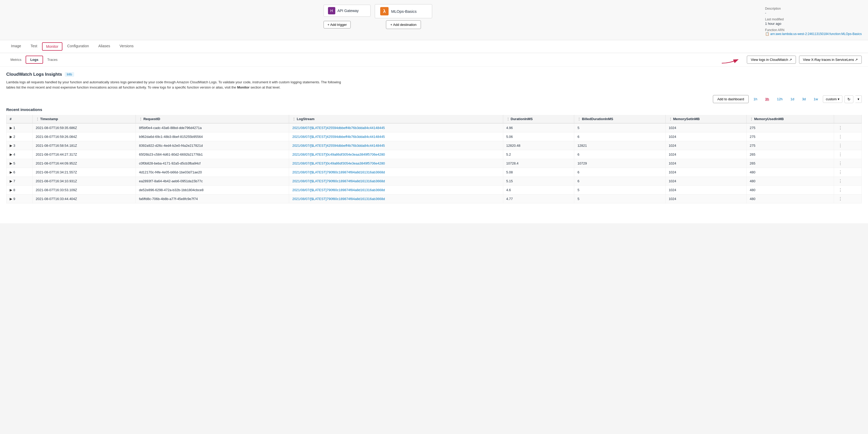 This screenshot has width=868, height=434. Describe the element at coordinates (804, 99) in the screenshot. I see `time-3d-button: 3d` at that location.